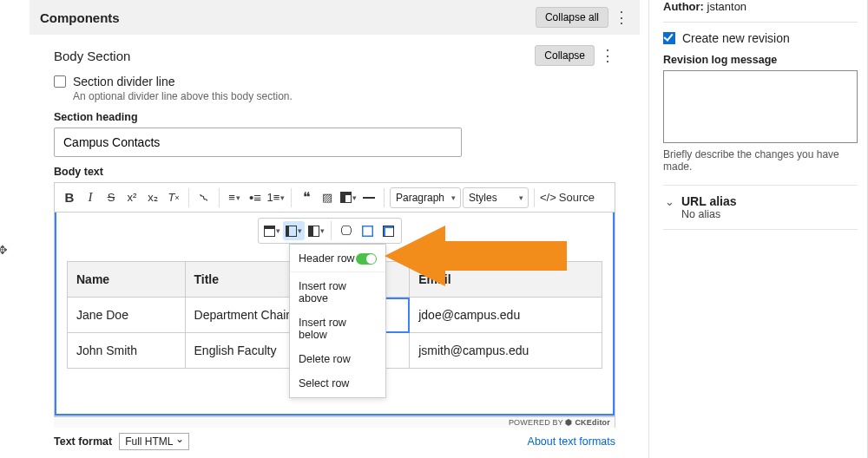 Image resolution: width=868 pixels, height=458 pixels. I want to click on body-section-title: Body Section, so click(294, 56).